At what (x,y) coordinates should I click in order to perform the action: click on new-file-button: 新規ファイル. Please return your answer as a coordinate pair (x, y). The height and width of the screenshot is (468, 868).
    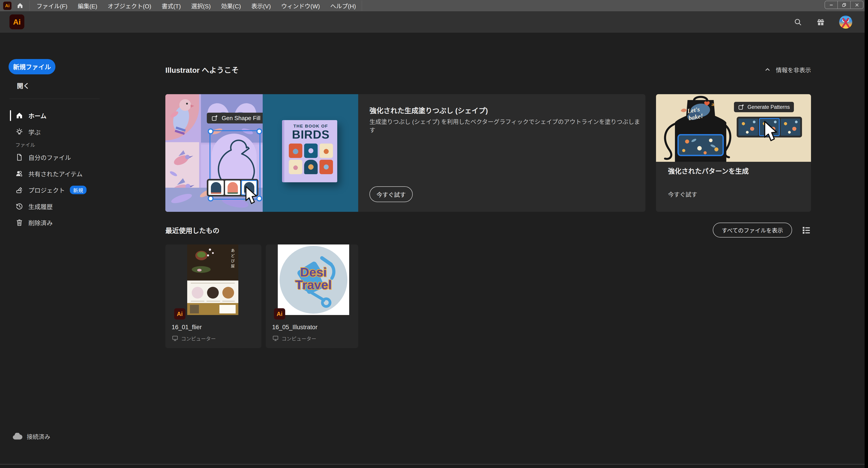
    Looking at the image, I should click on (32, 67).